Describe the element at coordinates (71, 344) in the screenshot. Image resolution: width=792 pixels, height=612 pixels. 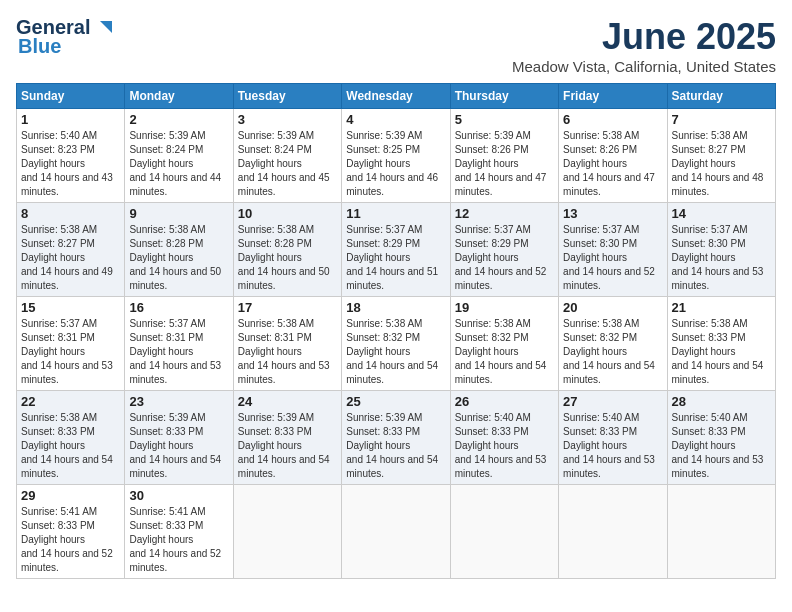
I see `calendar-day-cell: 15 Sunrise: 5:37 AMSunset: 8:31 PMDaylig…` at that location.